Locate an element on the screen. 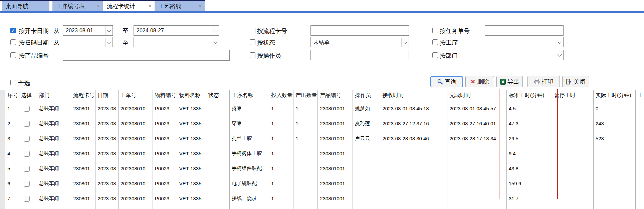 The height and width of the screenshot is (209, 644). cell-mat_no: P0023 is located at coordinates (165, 109).